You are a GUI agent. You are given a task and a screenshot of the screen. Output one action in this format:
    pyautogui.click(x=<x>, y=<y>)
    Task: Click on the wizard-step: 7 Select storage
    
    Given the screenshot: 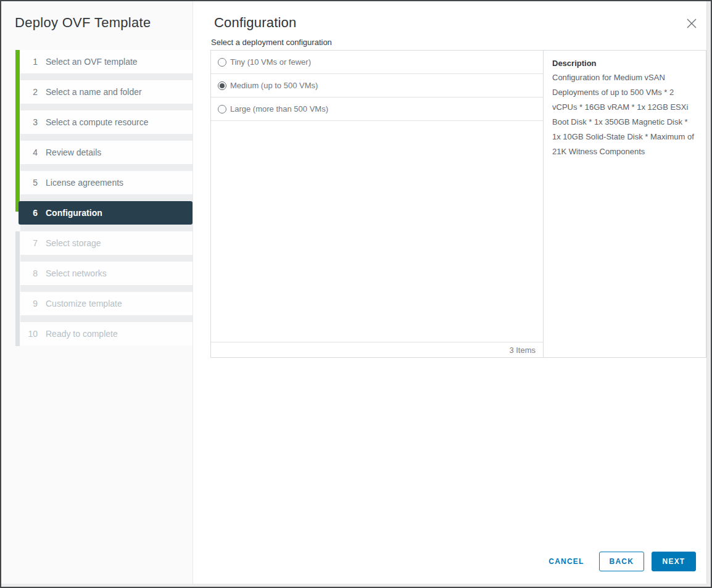 What is the action you would take?
    pyautogui.click(x=106, y=243)
    